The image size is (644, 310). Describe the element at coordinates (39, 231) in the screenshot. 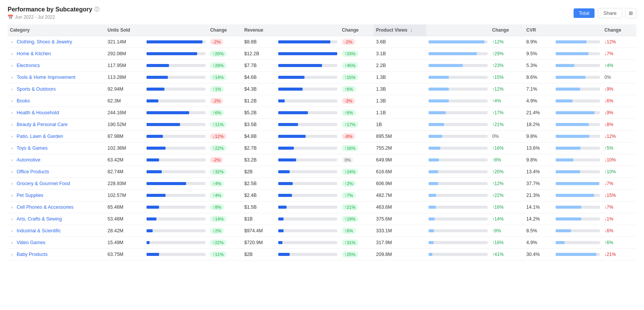

I see `category-name: Industrial & Scientific` at that location.